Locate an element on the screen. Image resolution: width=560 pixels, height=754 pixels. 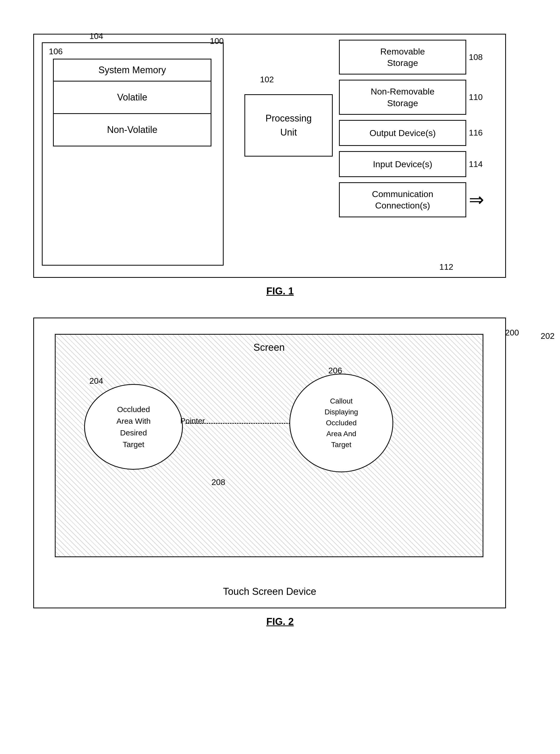
label-116: 116 is located at coordinates (476, 133).